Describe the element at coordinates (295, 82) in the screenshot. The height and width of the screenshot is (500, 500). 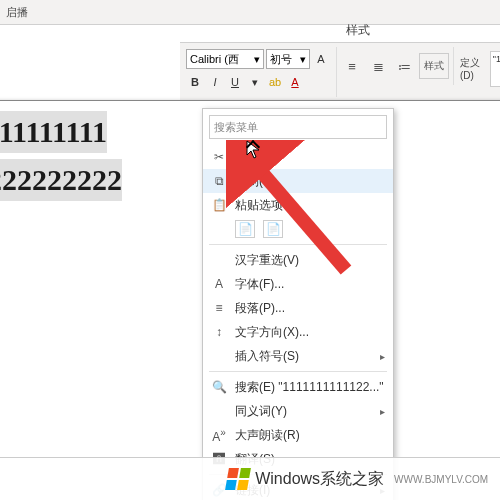
I see `font-color-button: A` at that location.